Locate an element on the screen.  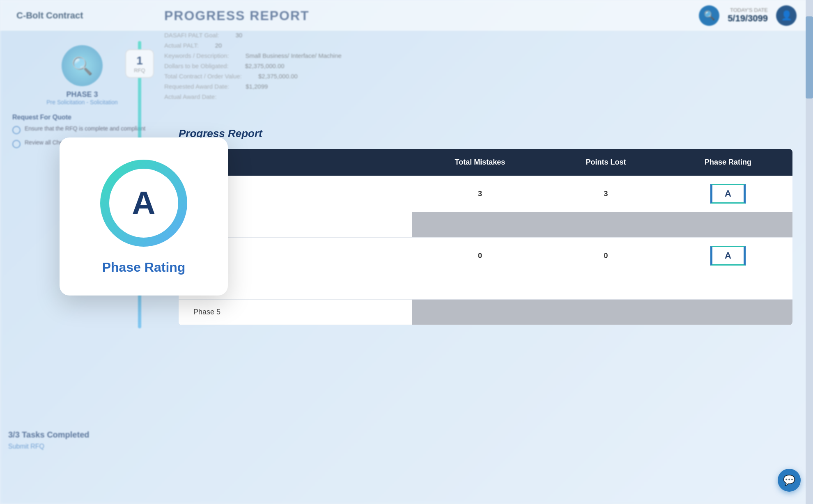
info-actual-palt: Actual PALT: 20 is located at coordinates (476, 45).